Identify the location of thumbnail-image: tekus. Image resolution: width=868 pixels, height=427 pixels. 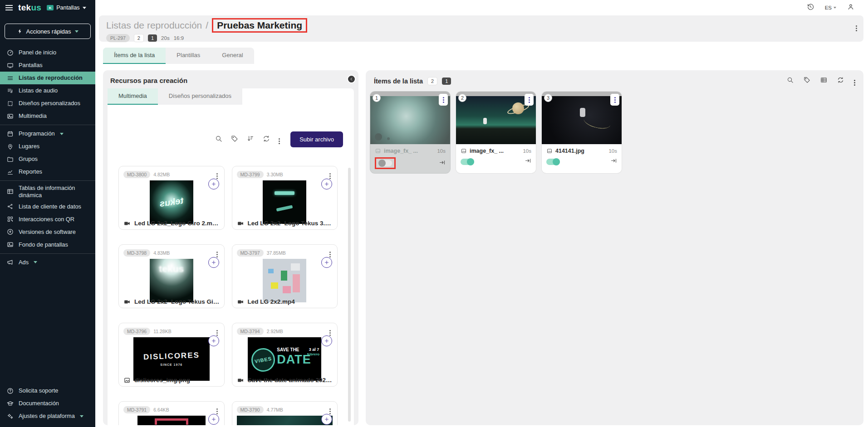
(172, 281).